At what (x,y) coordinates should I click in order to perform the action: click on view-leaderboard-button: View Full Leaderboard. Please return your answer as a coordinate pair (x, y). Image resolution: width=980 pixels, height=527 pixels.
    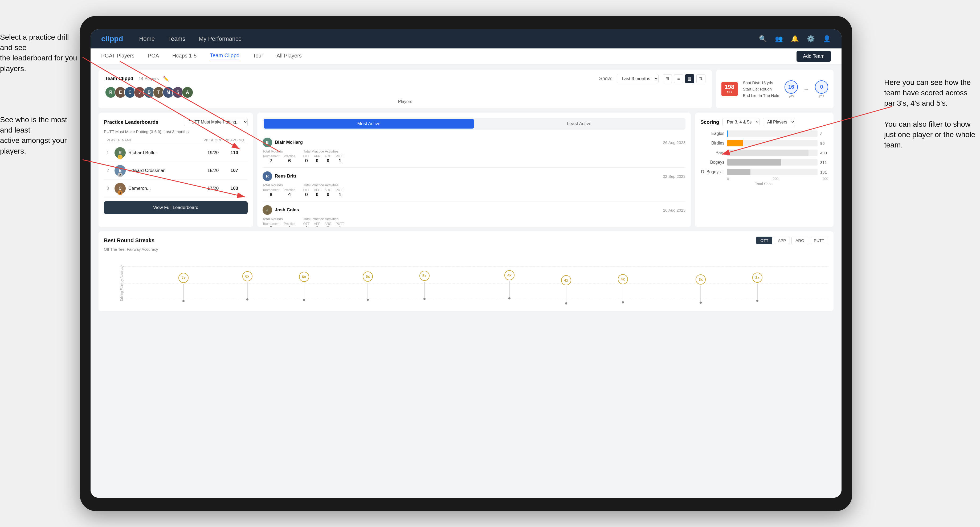
    Looking at the image, I should click on (176, 208).